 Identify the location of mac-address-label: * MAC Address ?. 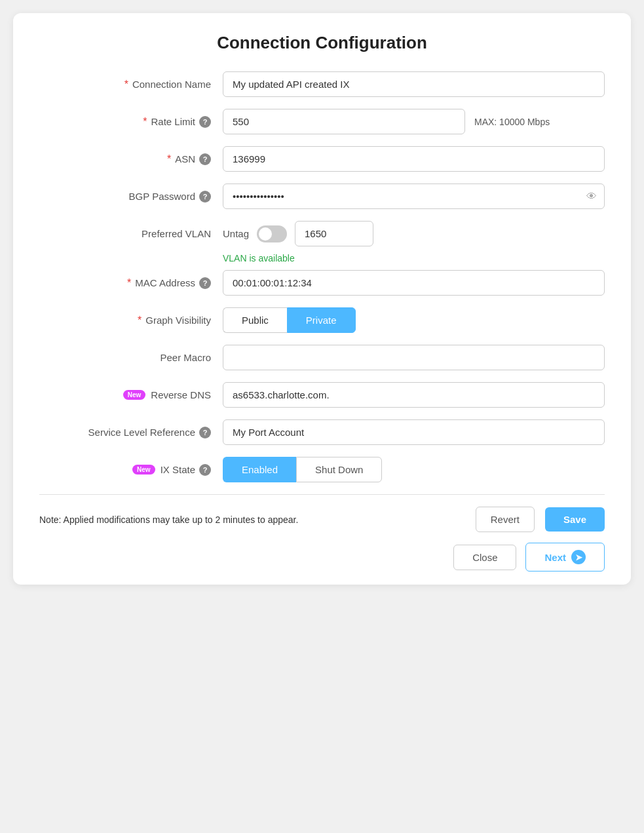
(131, 283).